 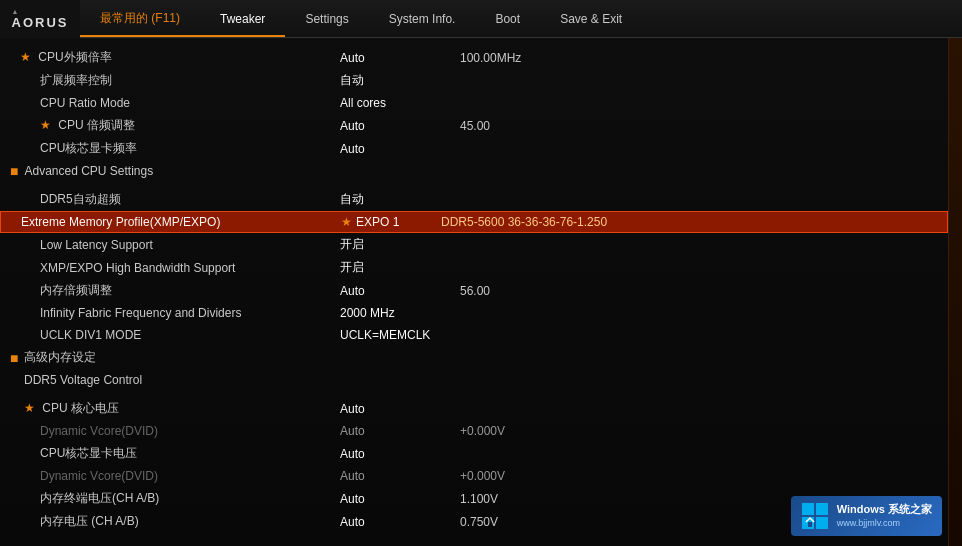 I want to click on row-igpu-volt: CPU核芯显卡电压 Auto, so click(x=474, y=454).